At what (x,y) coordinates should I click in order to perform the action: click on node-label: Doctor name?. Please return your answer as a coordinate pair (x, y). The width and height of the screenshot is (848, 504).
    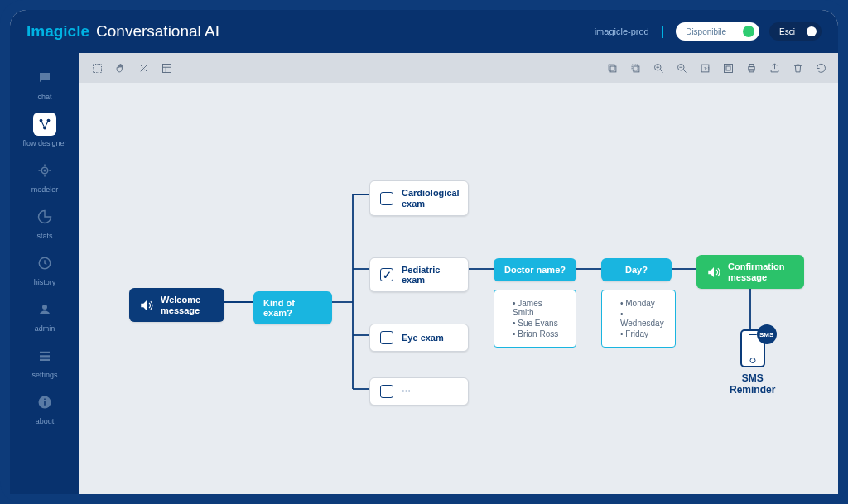
    Looking at the image, I should click on (535, 270).